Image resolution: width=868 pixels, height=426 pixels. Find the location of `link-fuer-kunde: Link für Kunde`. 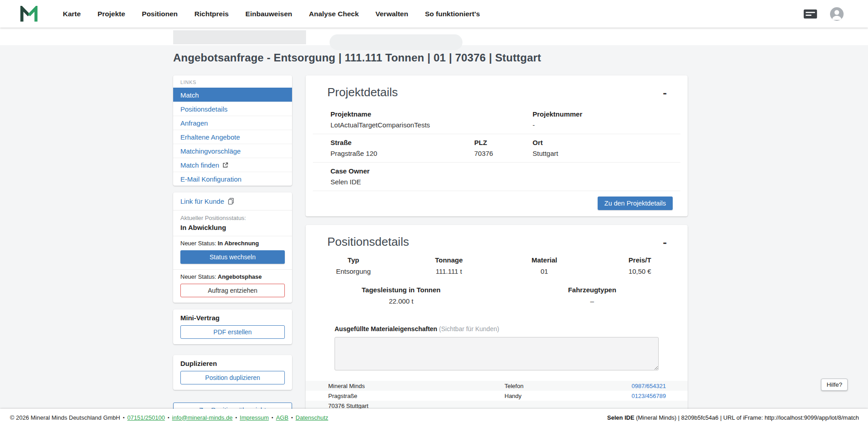

link-fuer-kunde: Link für Kunde is located at coordinates (232, 201).